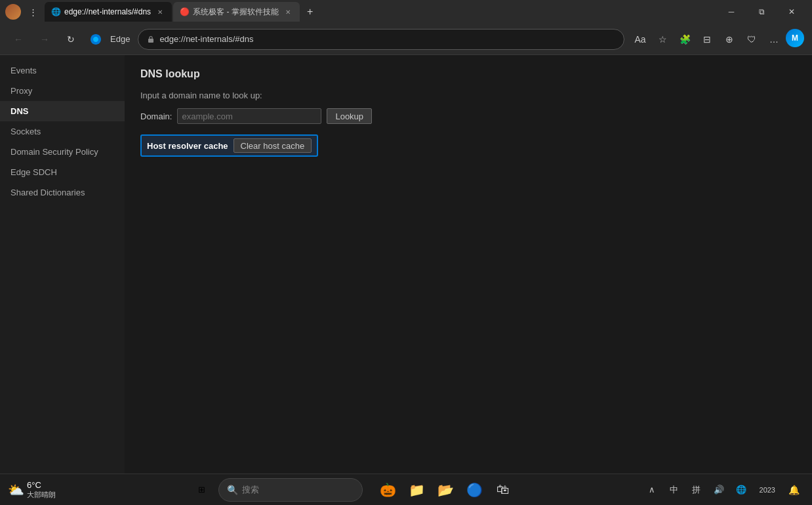 The image size is (812, 505). What do you see at coordinates (353, 490) in the screenshot?
I see `taskbar-center: ⊞ 🔍 搜索 🎃 📁 📂 🔵 🛍` at bounding box center [353, 490].